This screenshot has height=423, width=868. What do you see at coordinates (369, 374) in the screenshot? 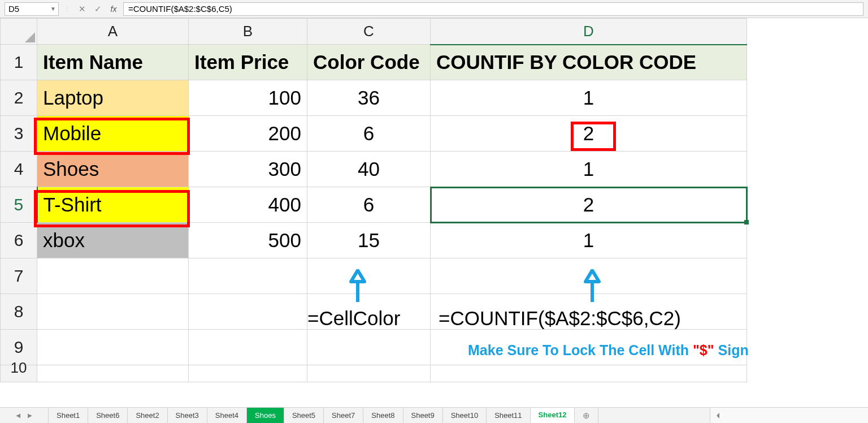
I see `cell-C10` at bounding box center [369, 374].